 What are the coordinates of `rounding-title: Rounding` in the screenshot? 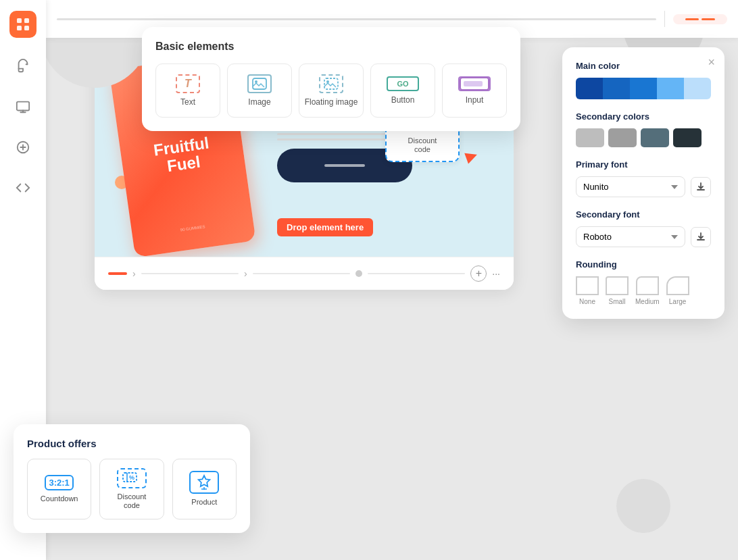 It's located at (643, 265).